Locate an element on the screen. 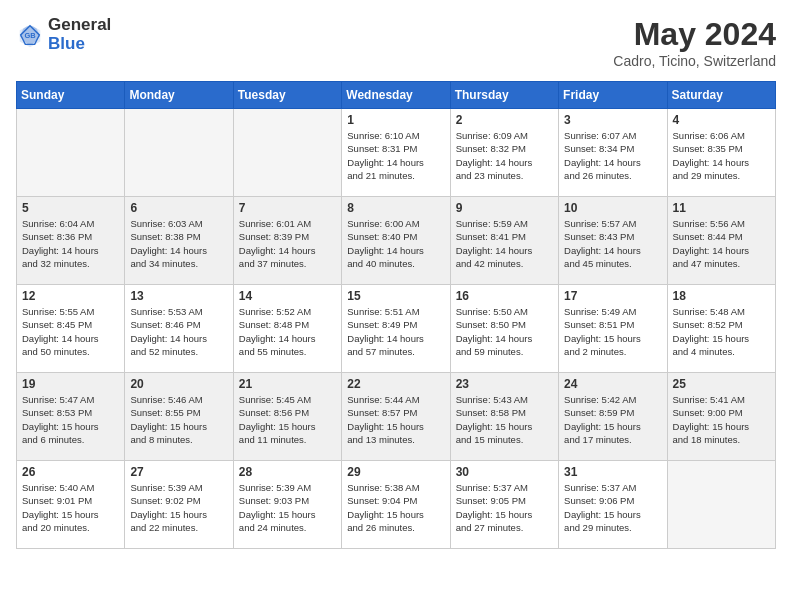 This screenshot has width=792, height=612. day-info: Sunrise: 5:52 AM Sunset: 8:48 PM Dayligh… is located at coordinates (288, 332).